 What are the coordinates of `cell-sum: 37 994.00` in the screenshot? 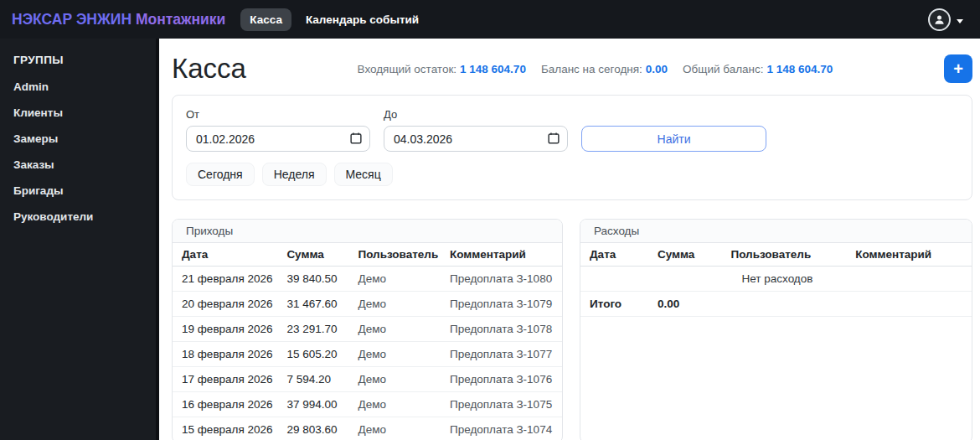 It's located at (315, 405).